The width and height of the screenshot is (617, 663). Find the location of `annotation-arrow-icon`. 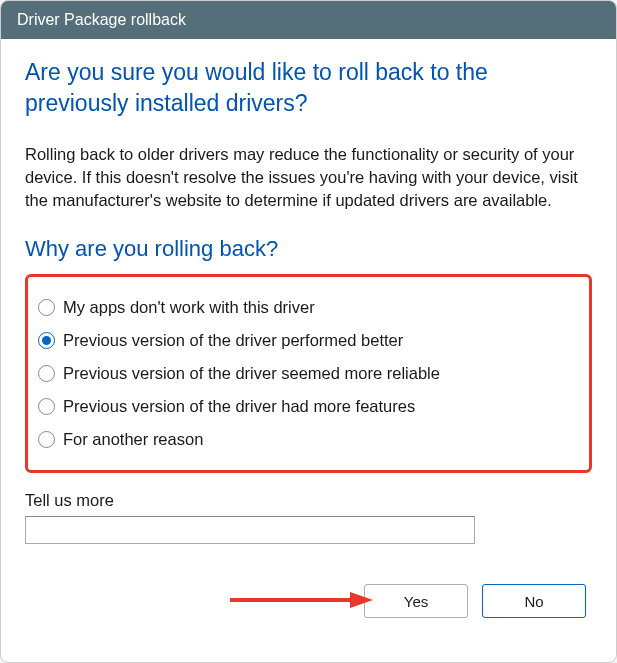

annotation-arrow-icon is located at coordinates (300, 600).